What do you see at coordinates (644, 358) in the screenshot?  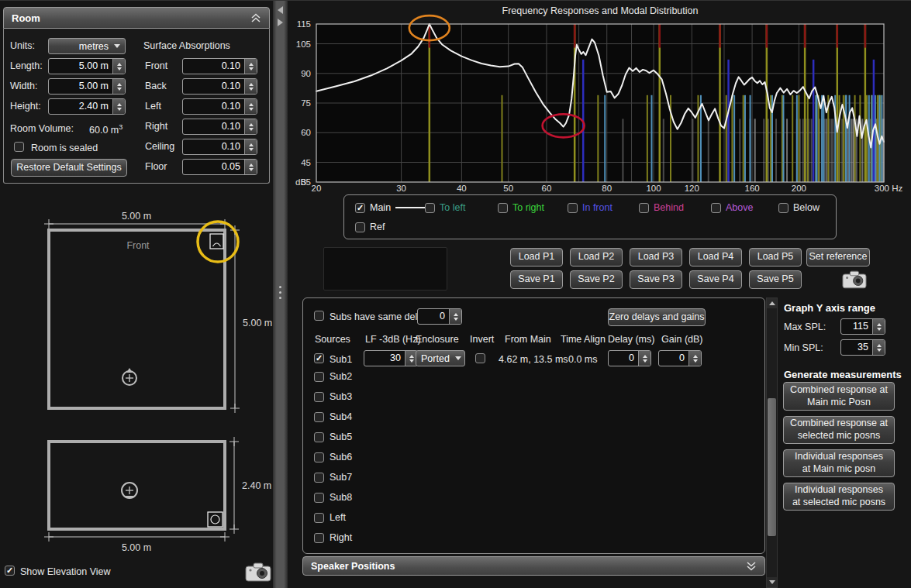 I see `sub1-delay-spinner` at bounding box center [644, 358].